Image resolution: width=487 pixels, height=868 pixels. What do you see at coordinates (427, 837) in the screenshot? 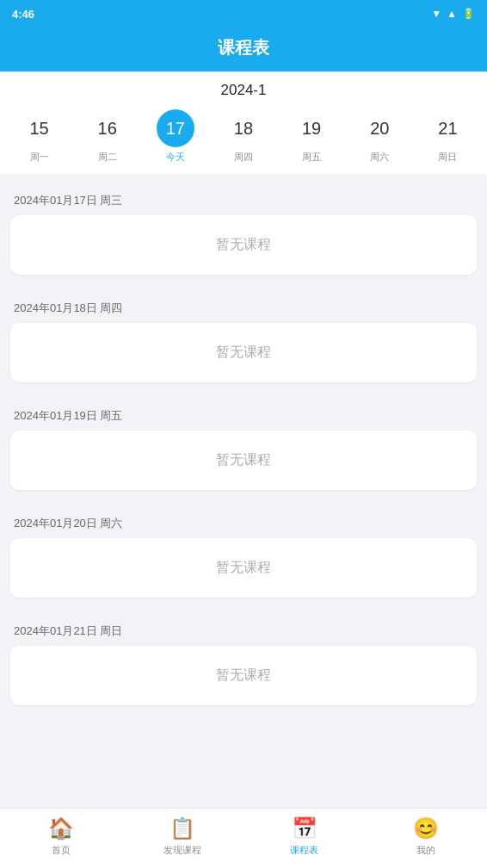
I see `nav-item-mine: 😊我的` at bounding box center [427, 837].